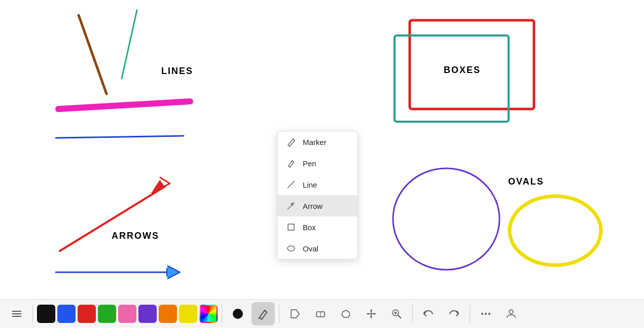 The width and height of the screenshot is (644, 328). I want to click on line-icon, so click(291, 185).